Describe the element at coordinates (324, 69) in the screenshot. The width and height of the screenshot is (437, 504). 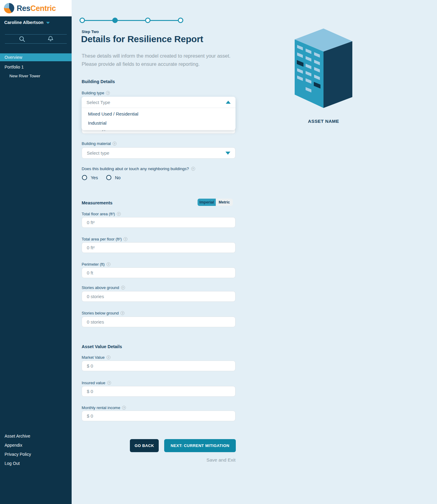
I see `building-illustration` at that location.